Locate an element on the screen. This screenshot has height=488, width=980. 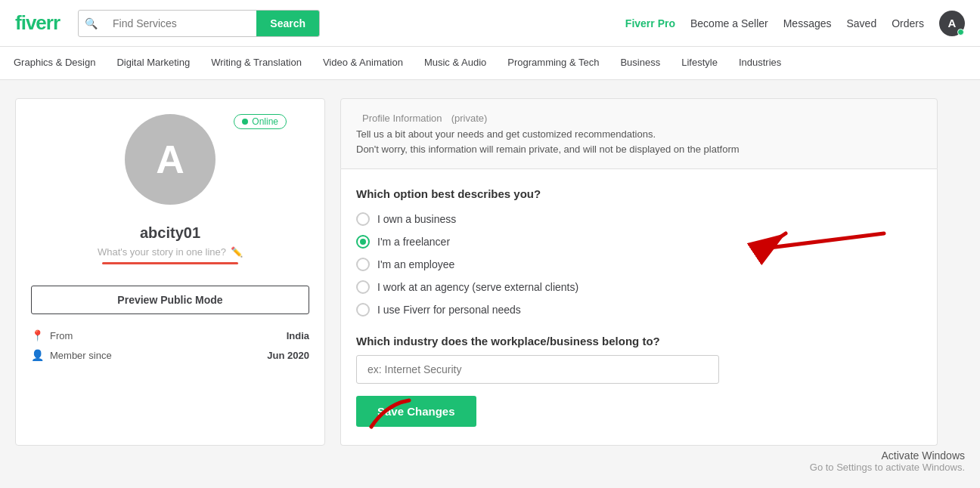
search-button: Search is located at coordinates (287, 23).